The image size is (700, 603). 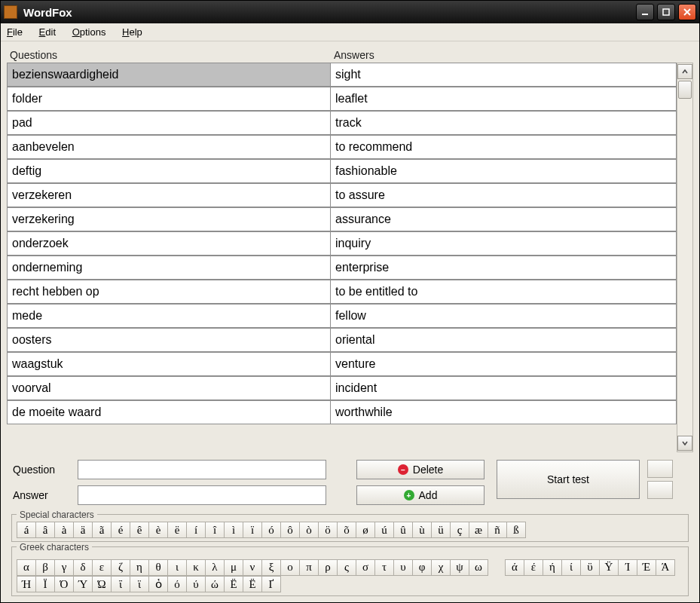 What do you see at coordinates (102, 584) in the screenshot?
I see `char-button: Ώ` at bounding box center [102, 584].